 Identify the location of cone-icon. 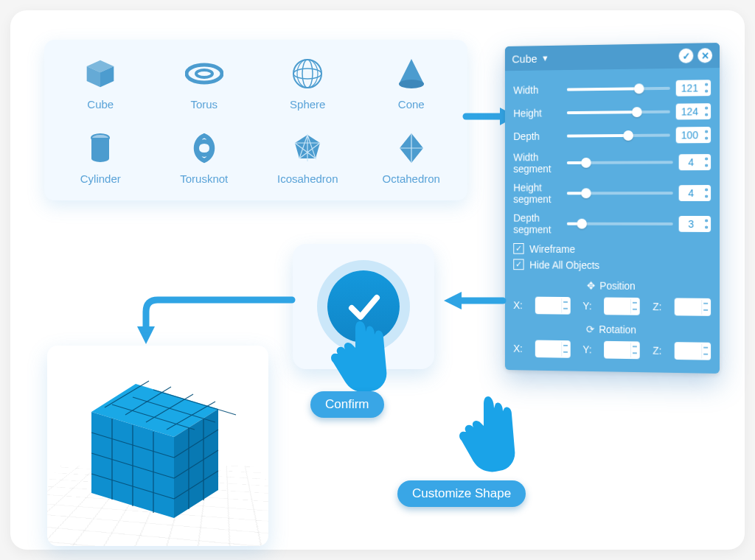
(411, 74).